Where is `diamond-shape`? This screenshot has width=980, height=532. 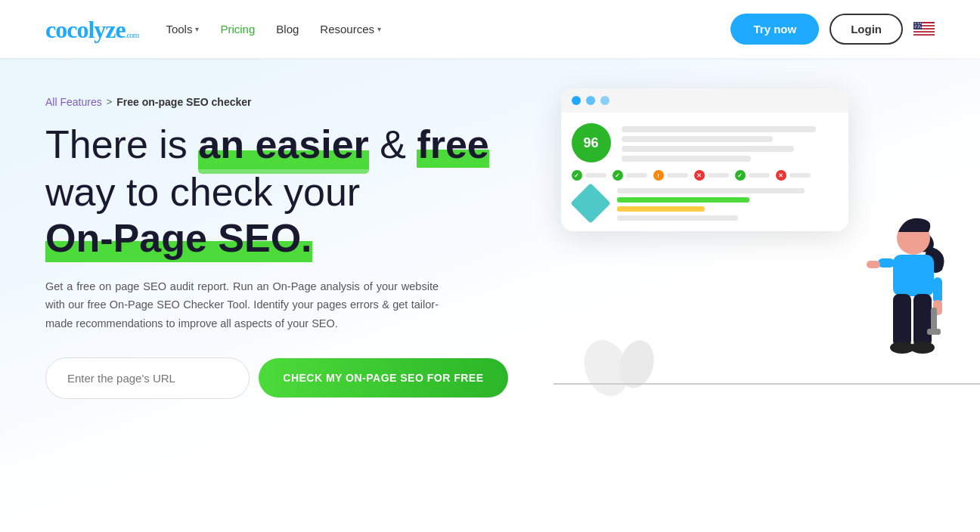
diamond-shape is located at coordinates (591, 203).